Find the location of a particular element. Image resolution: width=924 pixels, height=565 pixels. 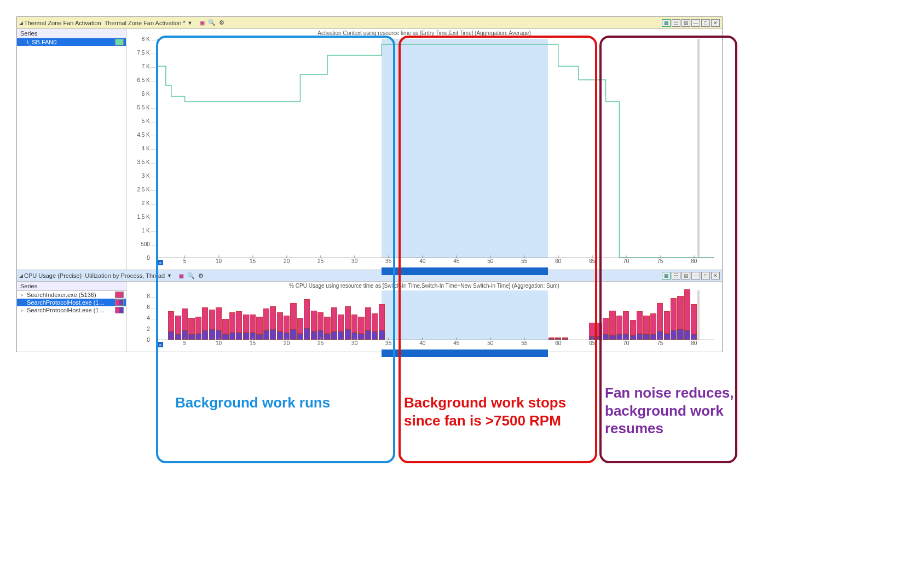

view-table-icon: ☷ is located at coordinates (676, 23).